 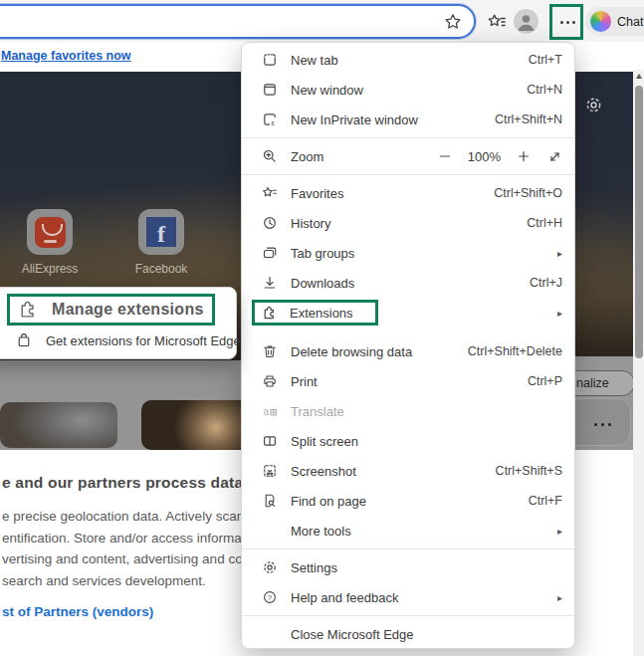 What do you see at coordinates (408, 531) in the screenshot?
I see `menu-item-more-tools: More tools ▸` at bounding box center [408, 531].